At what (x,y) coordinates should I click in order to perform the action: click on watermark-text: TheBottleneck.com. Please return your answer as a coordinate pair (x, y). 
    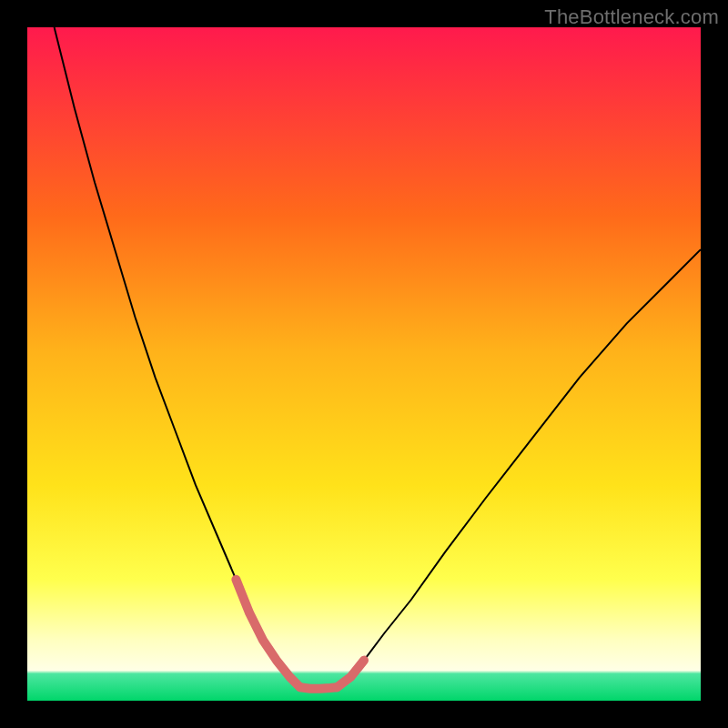
    Looking at the image, I should click on (632, 17).